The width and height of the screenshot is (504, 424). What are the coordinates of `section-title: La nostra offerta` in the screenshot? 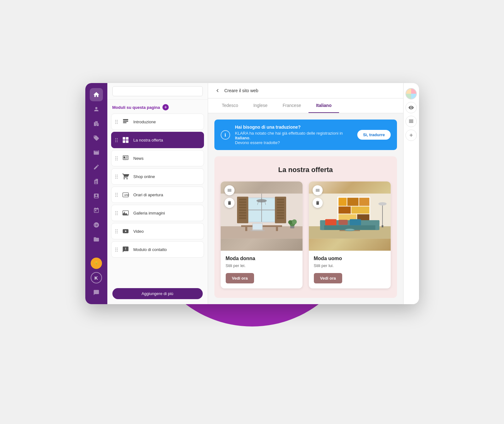 It's located at (306, 170).